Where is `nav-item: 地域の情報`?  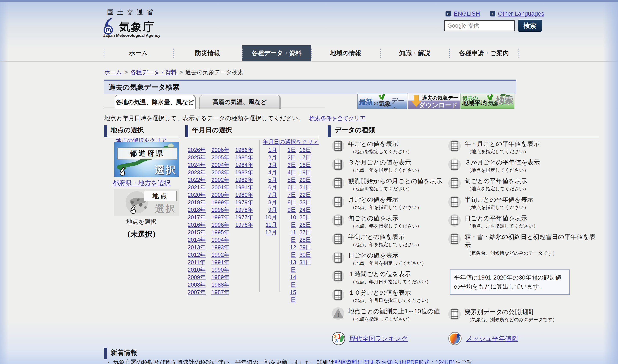
nav-item: 地域の情報 is located at coordinates (346, 53).